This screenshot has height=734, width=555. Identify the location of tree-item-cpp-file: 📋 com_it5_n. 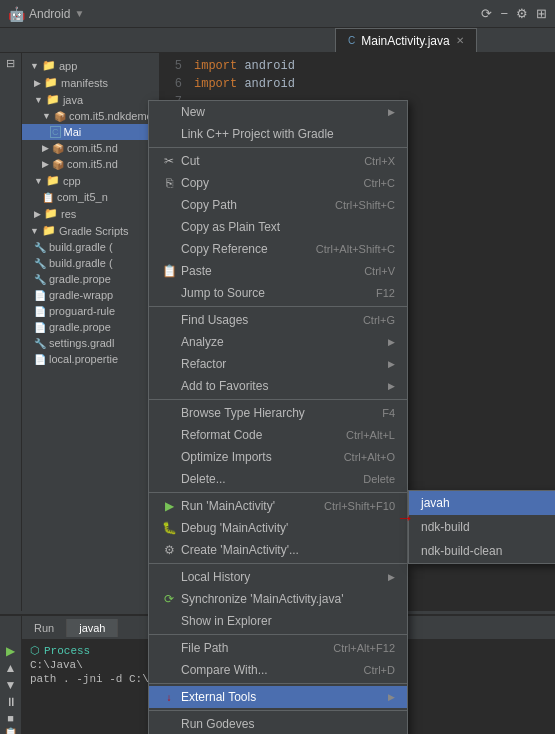
(90, 197).